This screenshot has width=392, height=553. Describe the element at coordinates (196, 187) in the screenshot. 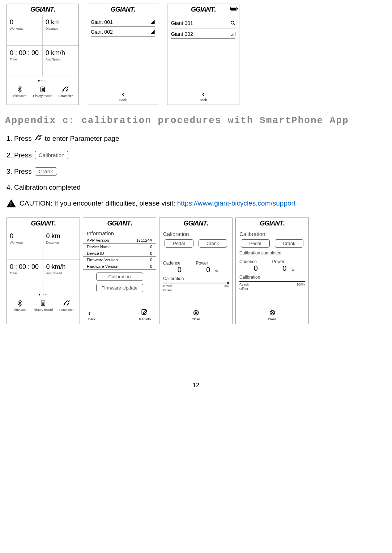

I see `step-4: 4. Calibration completed` at that location.